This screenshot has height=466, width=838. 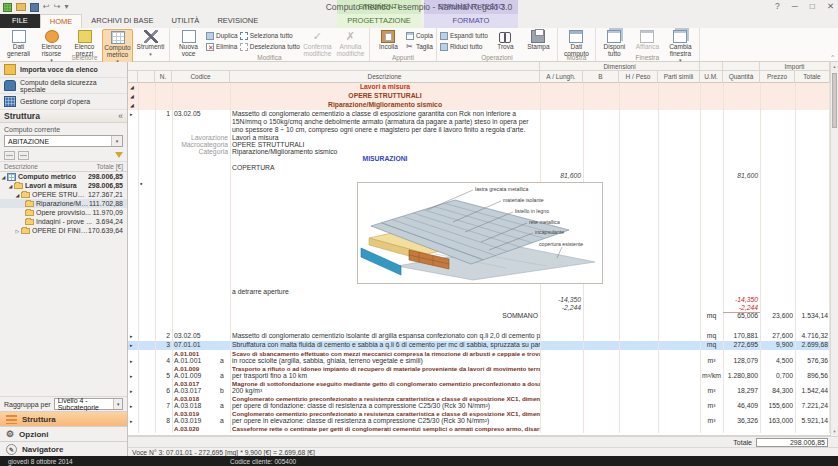 What do you see at coordinates (834, 66) in the screenshot?
I see `scroll-up-icon: ▲` at bounding box center [834, 66].